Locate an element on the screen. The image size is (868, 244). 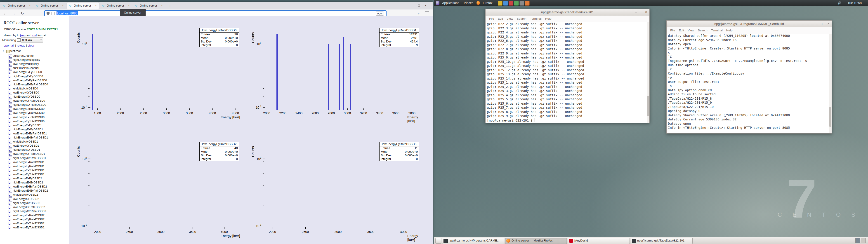
chat-tray-icon is located at coordinates (516, 3).